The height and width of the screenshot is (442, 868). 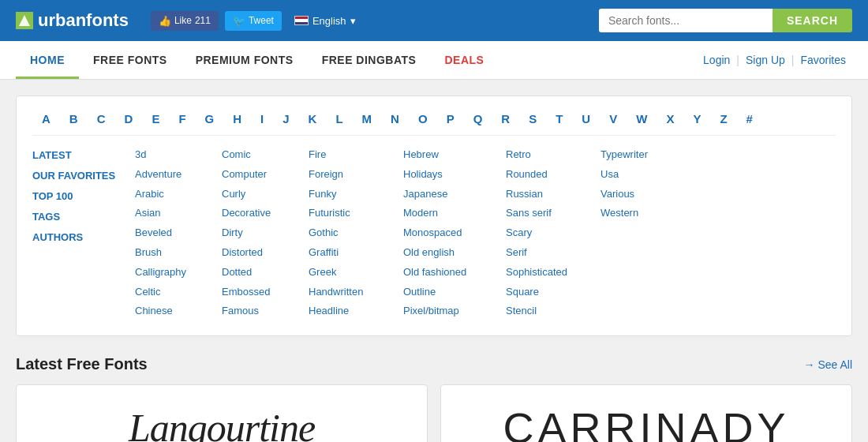 What do you see at coordinates (686, 21) in the screenshot?
I see `search-input` at bounding box center [686, 21].